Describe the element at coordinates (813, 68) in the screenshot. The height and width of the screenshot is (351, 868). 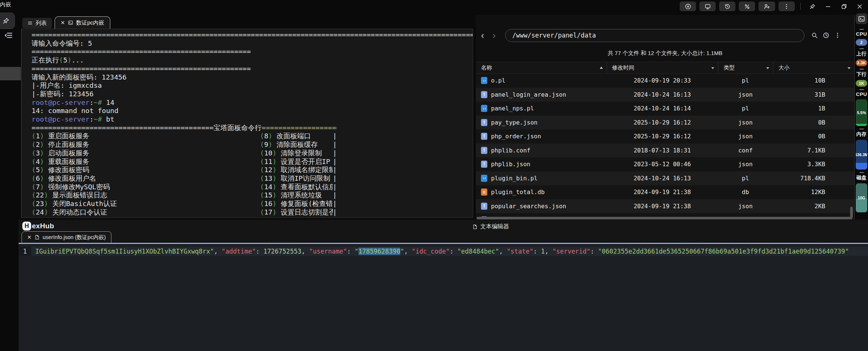
I see `column-header-大小: 大小` at that location.